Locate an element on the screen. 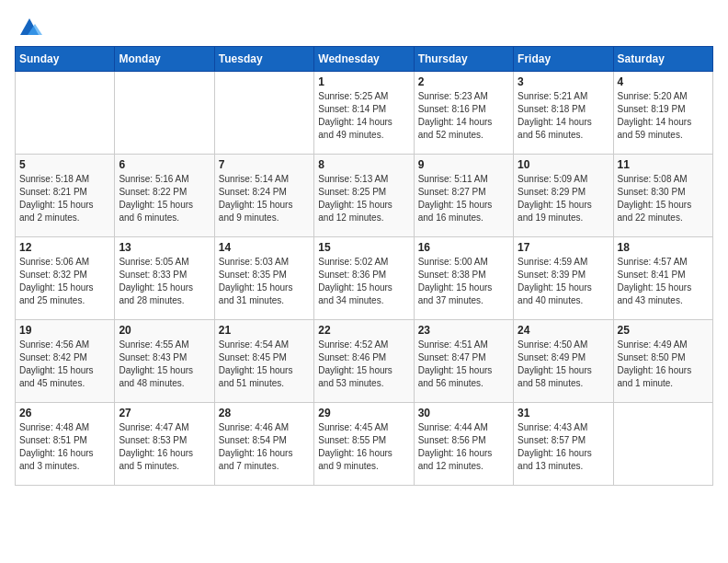  calendar-cell: 27Sunrise: 4:47 AMSunset: 8:53 PMDayligh… is located at coordinates (165, 444).